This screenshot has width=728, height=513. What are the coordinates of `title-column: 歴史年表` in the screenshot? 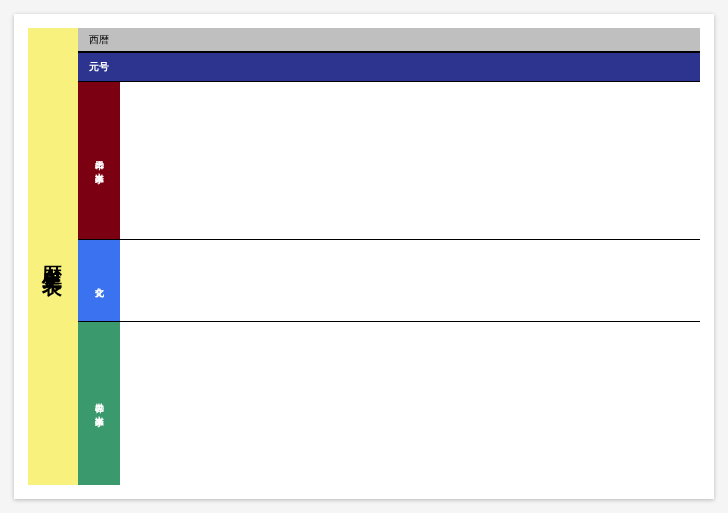 It's located at (53, 256).